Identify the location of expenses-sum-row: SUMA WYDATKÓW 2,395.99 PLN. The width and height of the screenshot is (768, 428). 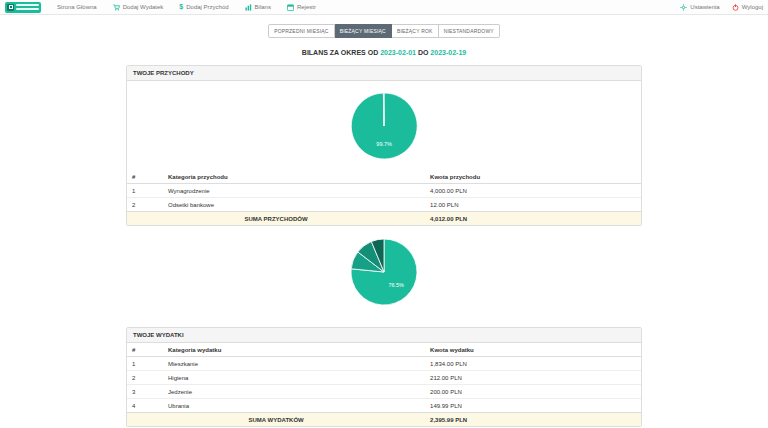
(384, 420).